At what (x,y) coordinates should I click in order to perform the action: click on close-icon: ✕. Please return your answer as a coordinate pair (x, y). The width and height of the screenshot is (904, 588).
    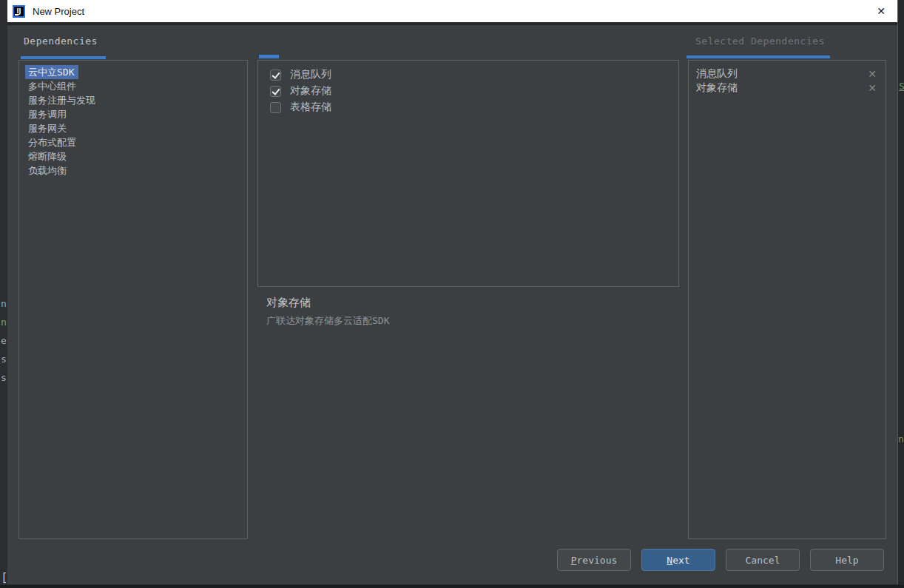
    Looking at the image, I should click on (881, 11).